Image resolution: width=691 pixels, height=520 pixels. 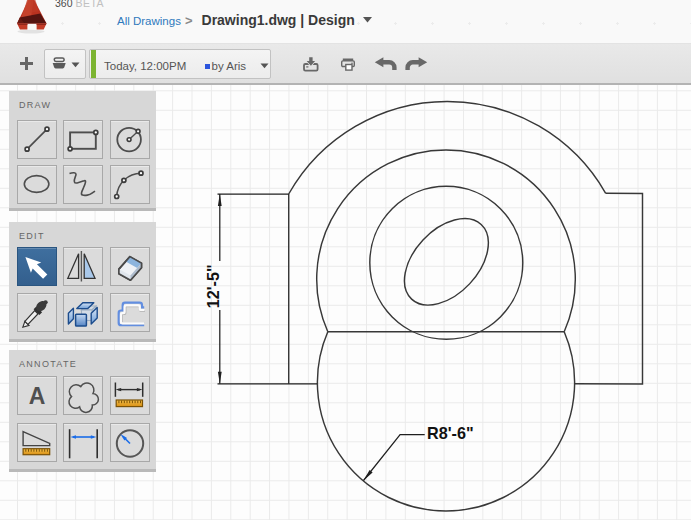 What do you see at coordinates (450, 433) in the screenshot?
I see `svg-text: R8'-6"` at bounding box center [450, 433].